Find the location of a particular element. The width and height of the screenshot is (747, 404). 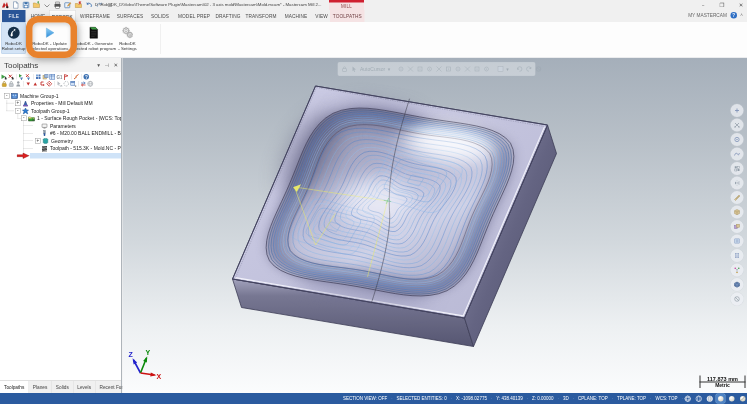

rail-levels-list-button is located at coordinates (738, 242).